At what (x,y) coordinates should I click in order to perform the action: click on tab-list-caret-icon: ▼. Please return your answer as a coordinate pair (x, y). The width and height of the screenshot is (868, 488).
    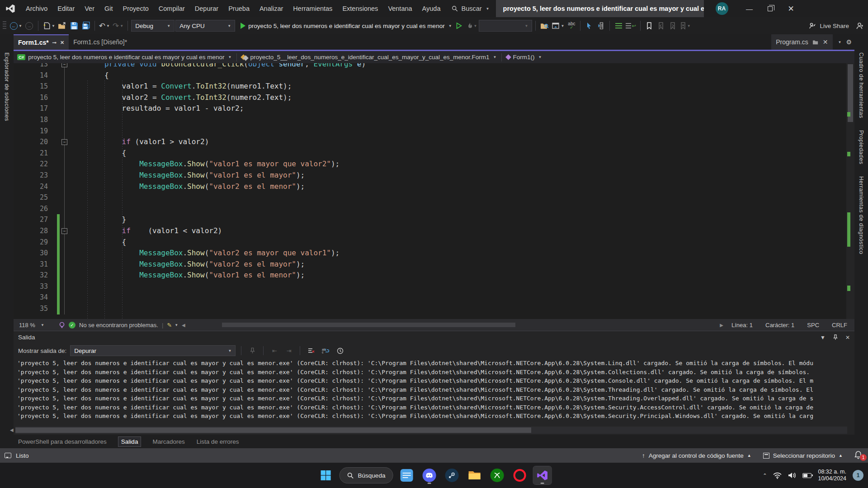
    Looking at the image, I should click on (840, 42).